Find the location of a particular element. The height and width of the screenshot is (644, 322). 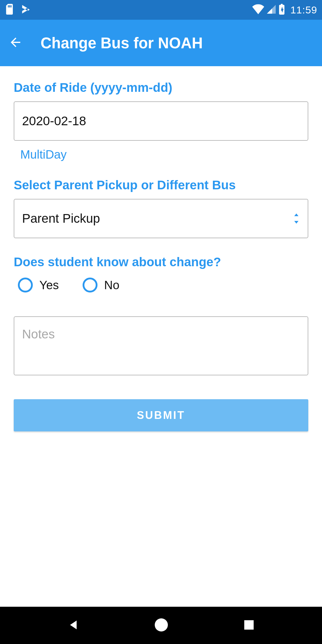

multiday-link: MultiDay is located at coordinates (44, 154).